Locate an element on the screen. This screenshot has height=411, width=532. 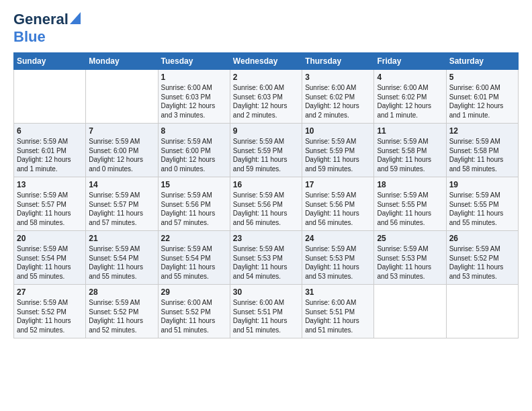
logo-blue: Blue is located at coordinates (30, 36).